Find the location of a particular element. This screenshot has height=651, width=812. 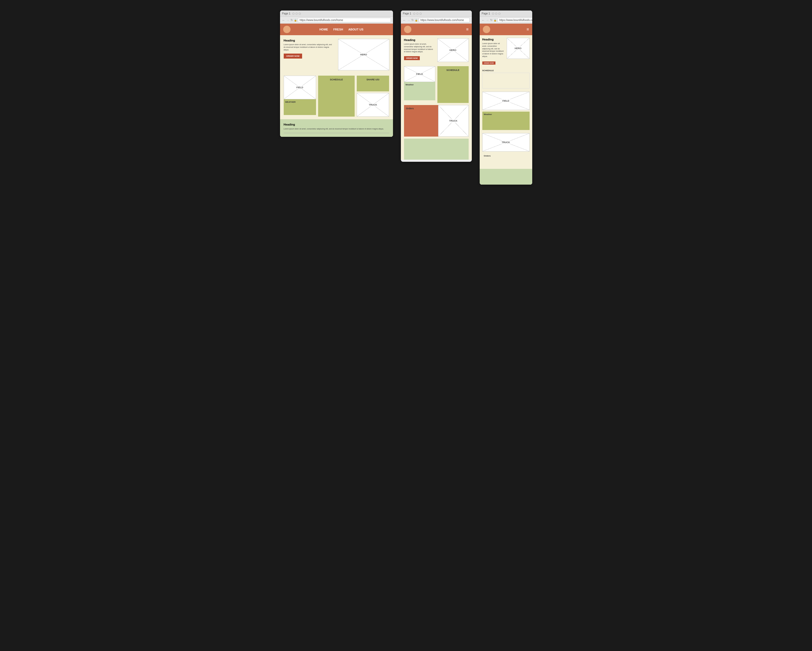

page-tab-mobile: Page 1 is located at coordinates (486, 14).